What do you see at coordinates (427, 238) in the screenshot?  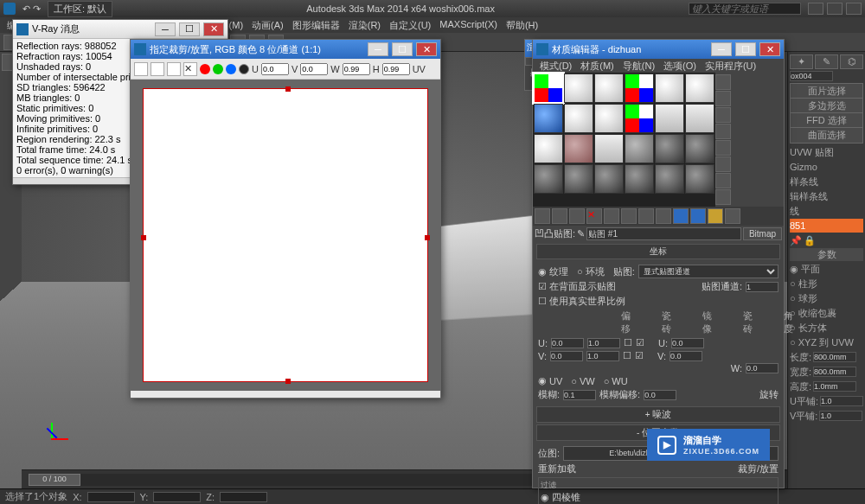 I see `crop-handle-right` at bounding box center [427, 238].